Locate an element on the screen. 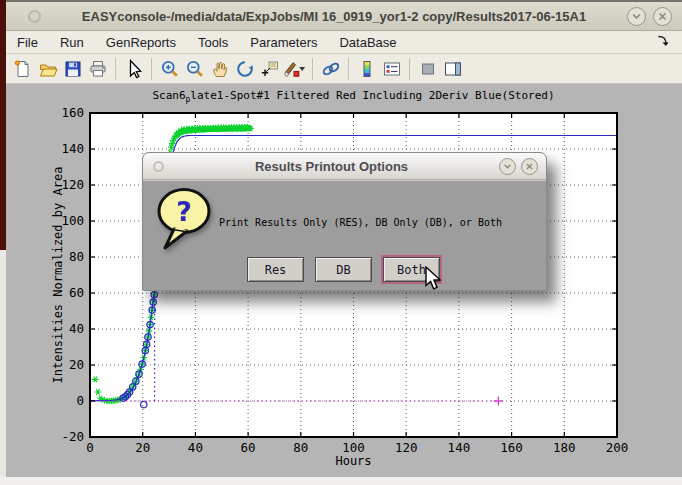  menu-item-tools: Tools is located at coordinates (213, 42).